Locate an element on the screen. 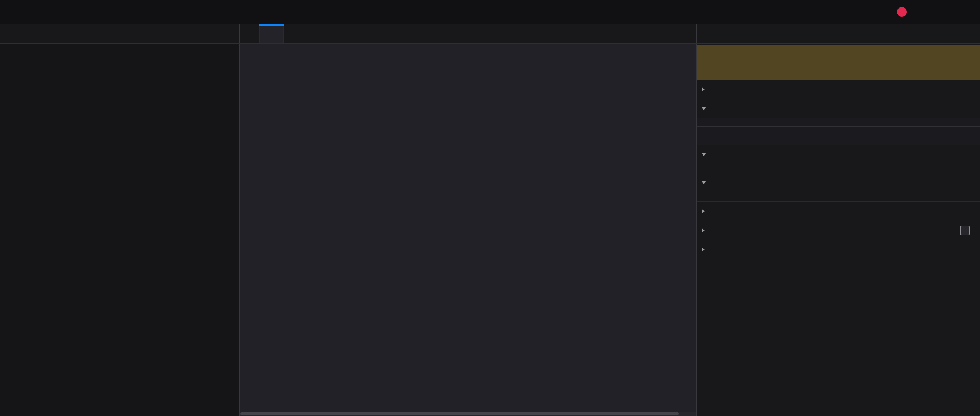 This screenshot has height=416, width=980. paused-banner is located at coordinates (838, 63).